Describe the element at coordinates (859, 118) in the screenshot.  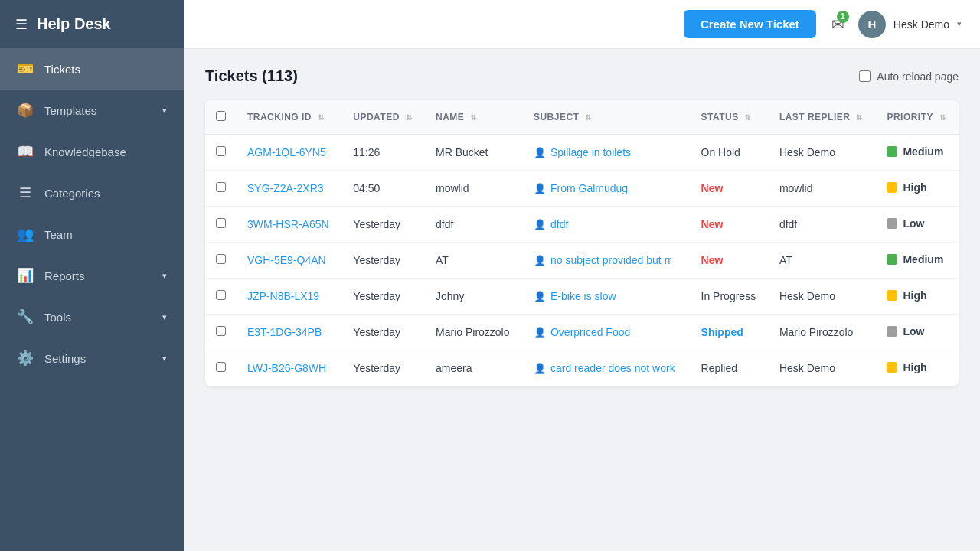
I see `sort-last_replier-icon: ⇅` at that location.